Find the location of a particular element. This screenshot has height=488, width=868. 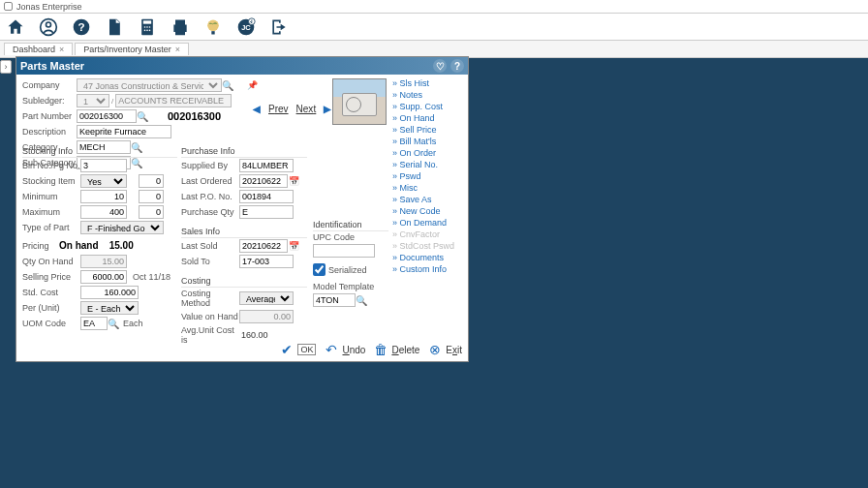

upc-input is located at coordinates (344, 251).